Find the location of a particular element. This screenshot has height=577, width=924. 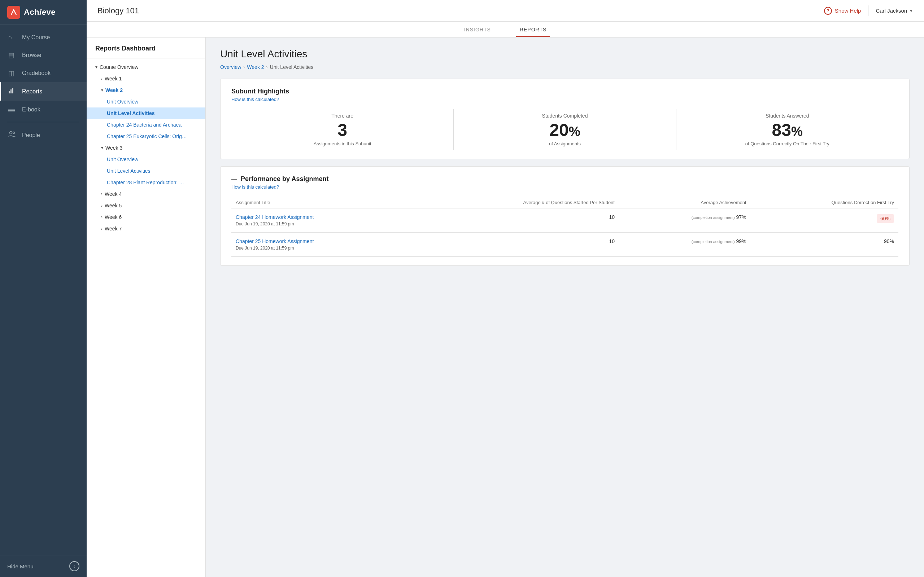

tree-label: Week 6 is located at coordinates (113, 217).